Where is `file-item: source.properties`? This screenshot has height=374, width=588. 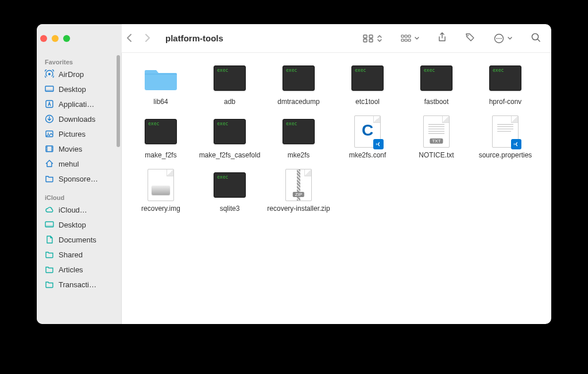 file-item: source.properties is located at coordinates (505, 141).